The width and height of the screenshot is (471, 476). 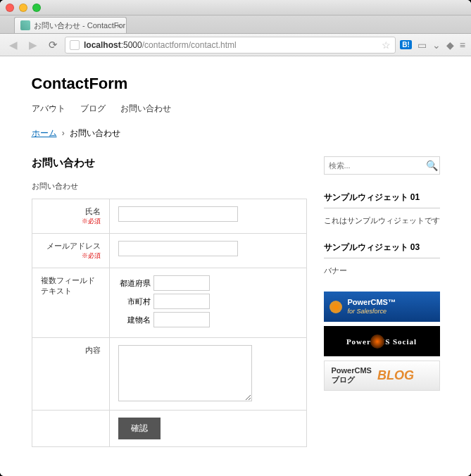 What do you see at coordinates (93, 211) in the screenshot?
I see `label-name: 氏名` at bounding box center [93, 211].